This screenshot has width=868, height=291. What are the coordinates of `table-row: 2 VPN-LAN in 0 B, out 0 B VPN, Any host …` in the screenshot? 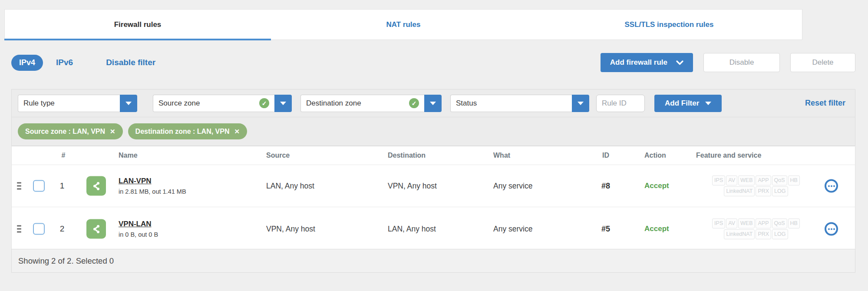 It's located at (433, 228).